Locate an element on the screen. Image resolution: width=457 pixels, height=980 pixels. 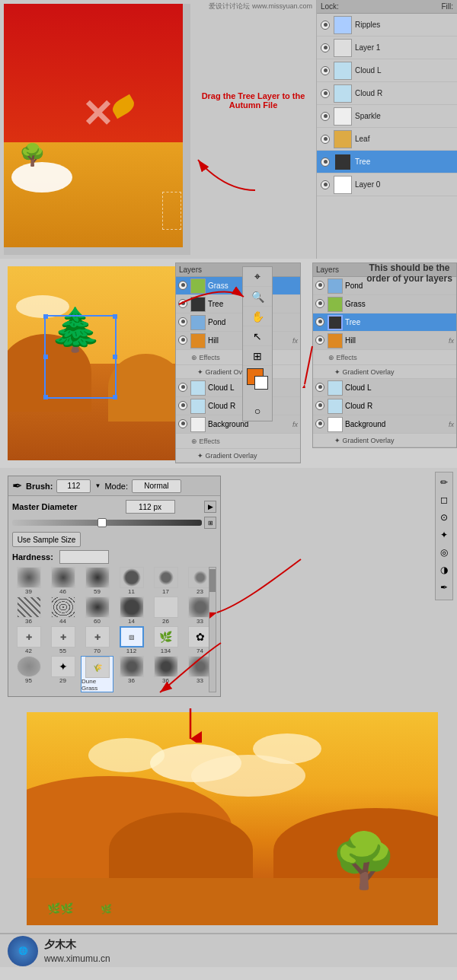
r-layer-cloudr: Cloud R is located at coordinates (385, 406).